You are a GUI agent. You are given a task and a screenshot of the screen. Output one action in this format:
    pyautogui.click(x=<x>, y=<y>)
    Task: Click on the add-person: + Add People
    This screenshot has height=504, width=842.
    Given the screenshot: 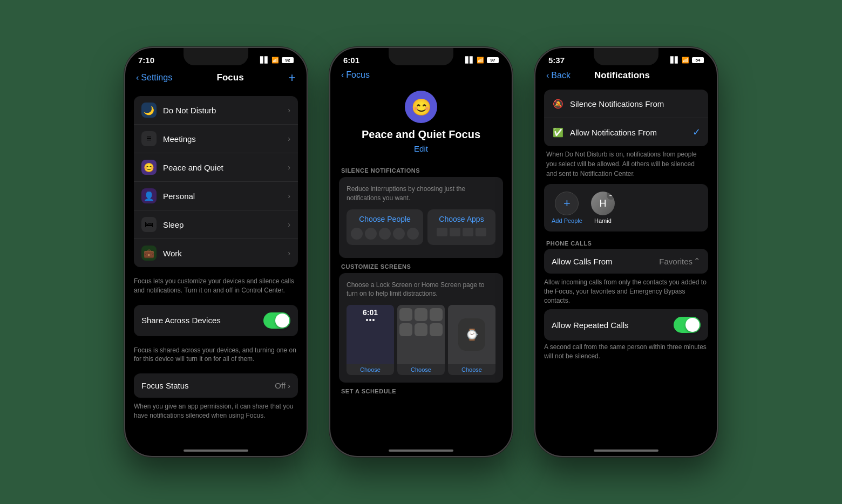 What is the action you would take?
    pyautogui.click(x=567, y=208)
    